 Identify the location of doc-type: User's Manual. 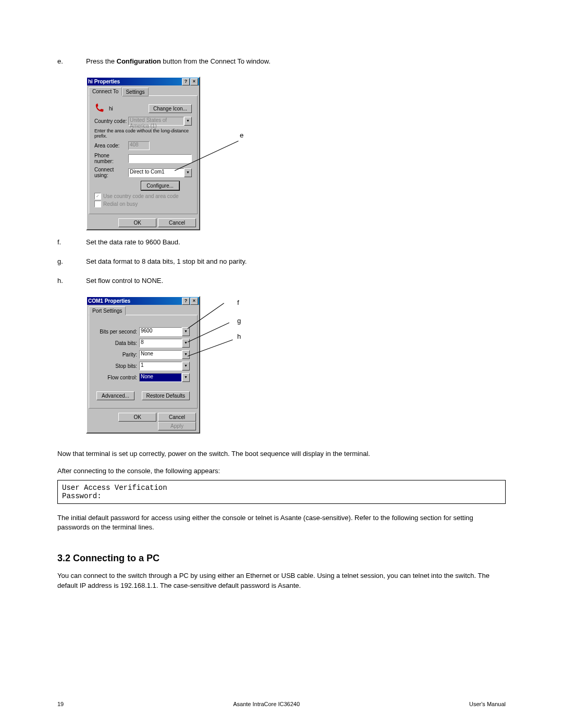
(487, 704).